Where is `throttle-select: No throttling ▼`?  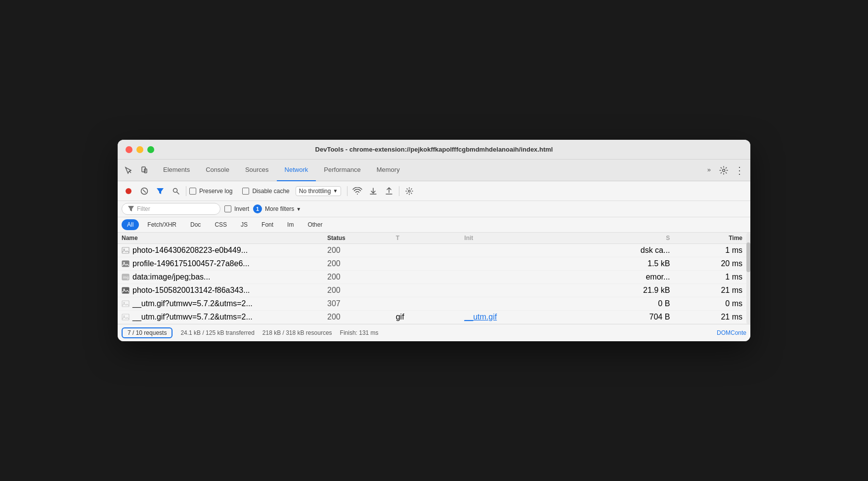 throttle-select: No throttling ▼ is located at coordinates (318, 191).